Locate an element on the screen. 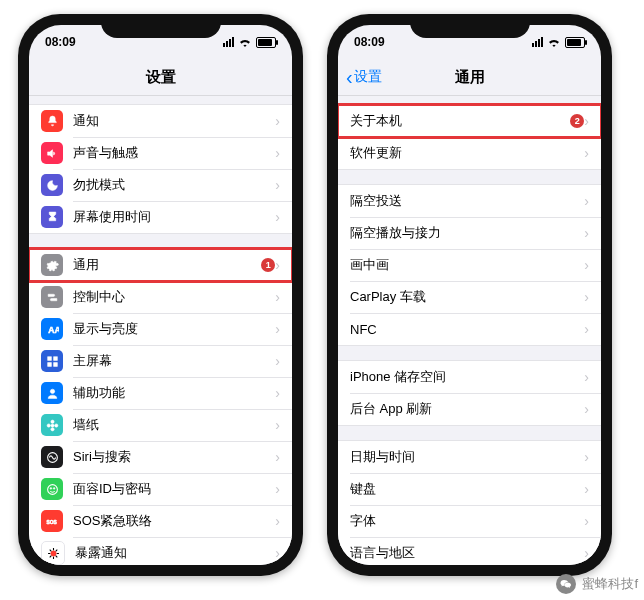  row-label: 屏幕使用时间 is located at coordinates (174, 217).